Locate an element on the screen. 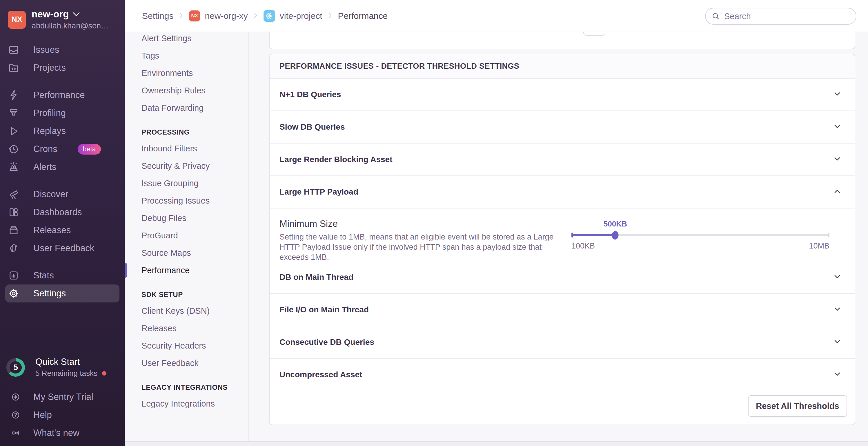 The height and width of the screenshot is (446, 868). collapsed-panel-handle is located at coordinates (594, 34).